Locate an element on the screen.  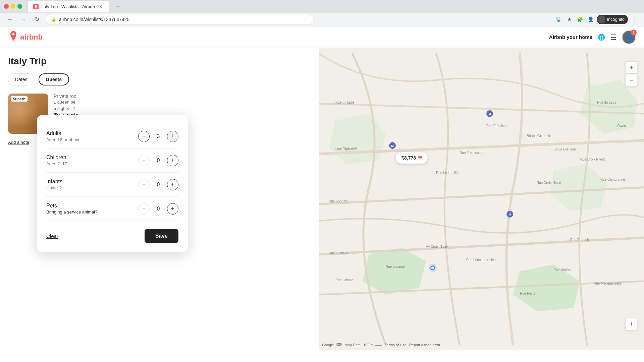
hamburger-menu-icon: ☰ is located at coordinates (613, 37).